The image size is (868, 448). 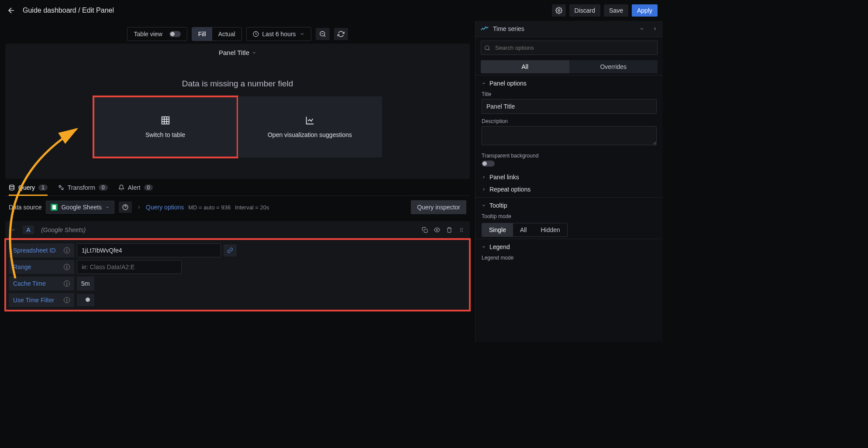 What do you see at coordinates (234, 52) in the screenshot?
I see `panel-title-text: Panel Title` at bounding box center [234, 52].